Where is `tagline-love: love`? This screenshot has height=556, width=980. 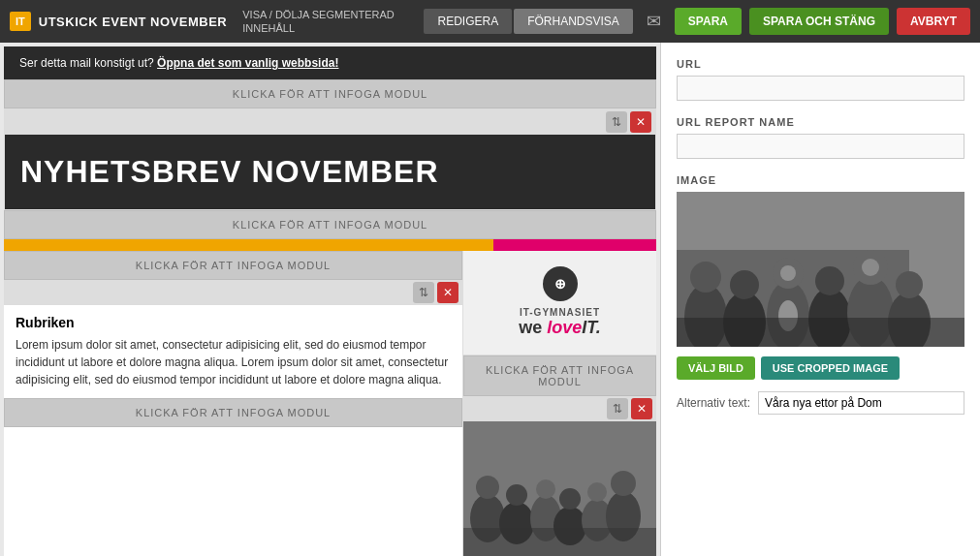
tagline-love: love is located at coordinates (564, 327).